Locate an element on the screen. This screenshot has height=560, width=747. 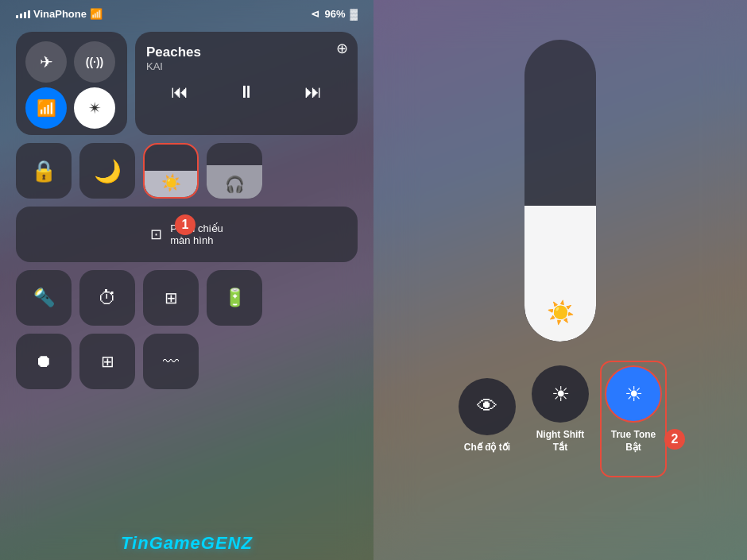
cc-fourth-row: 🔦 ⏱ ⊞ 🔋 is located at coordinates (187, 298).